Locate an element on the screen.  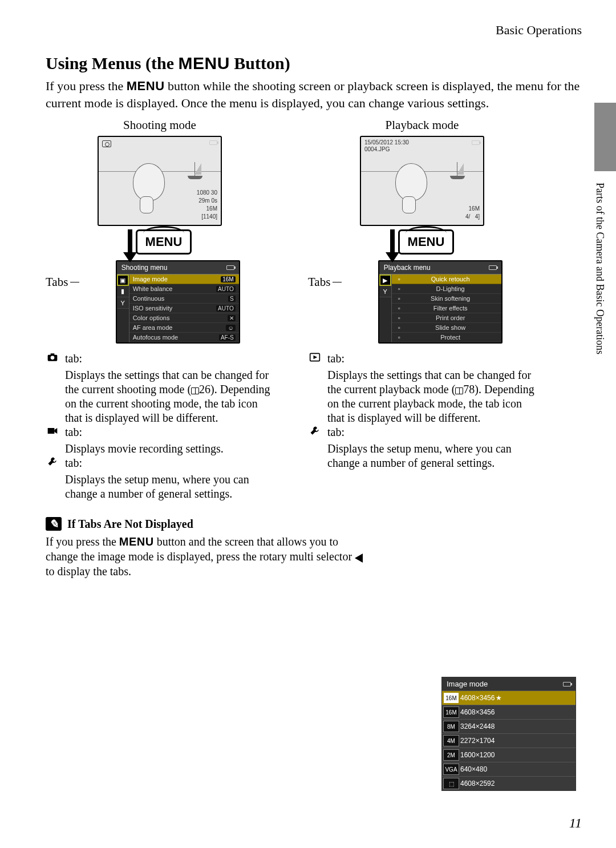
shooting-menu-panel: Shooting menu ▣ ▮ Y Image mode16MWhite b… is located at coordinates (178, 302).